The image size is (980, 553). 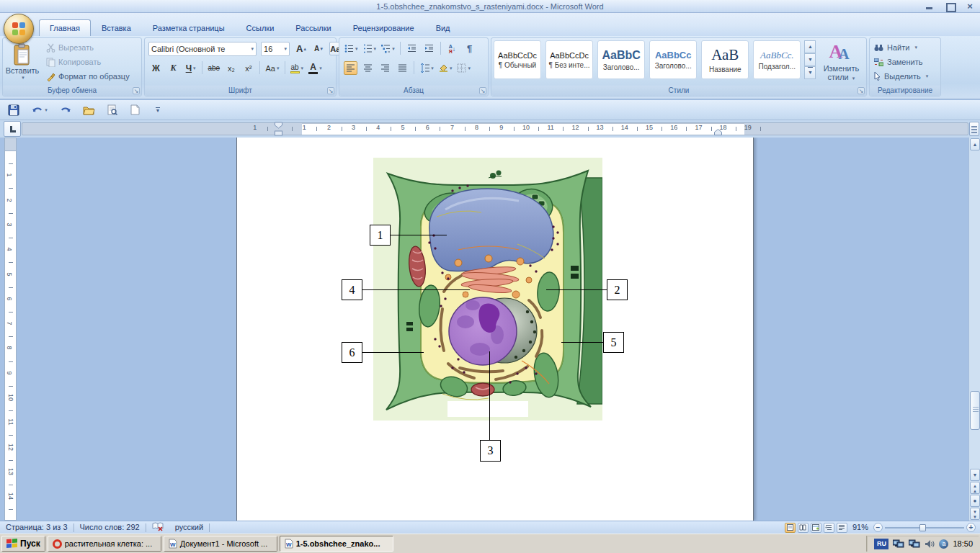 I want to click on grow-font-button: A▲, so click(x=301, y=49).